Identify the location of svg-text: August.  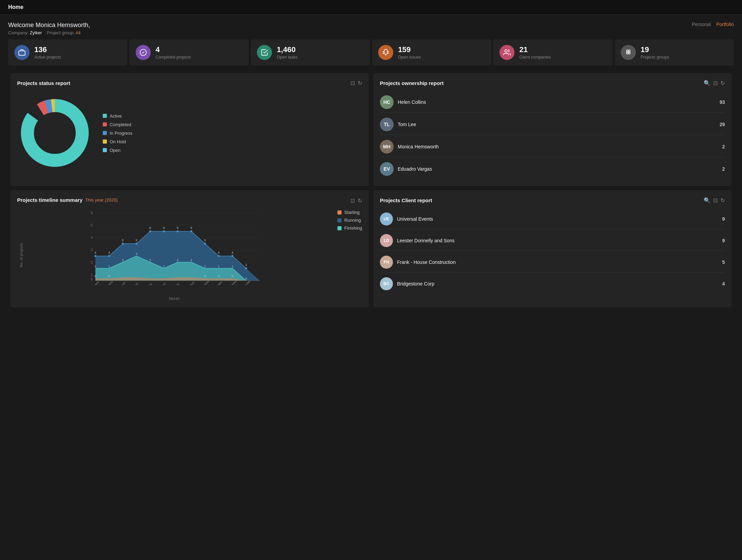
(190, 283).